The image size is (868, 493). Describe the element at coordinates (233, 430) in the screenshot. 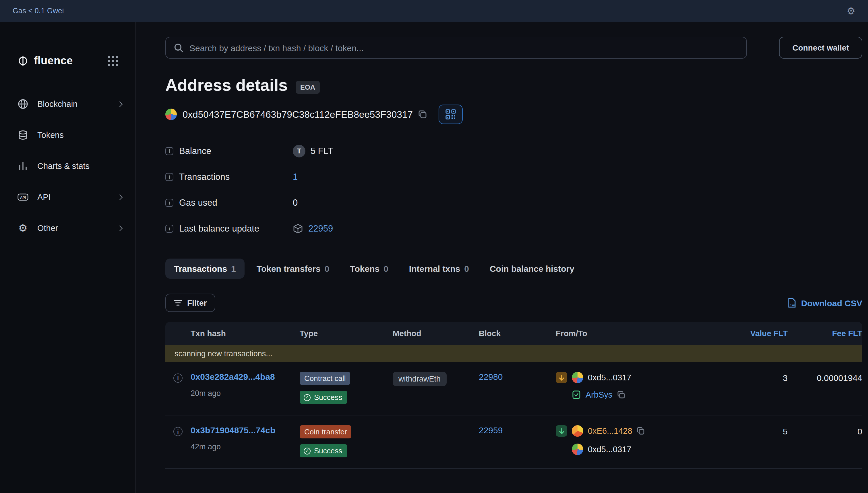

I see `txn-hash-link: 0x3b71904875...74cb` at that location.